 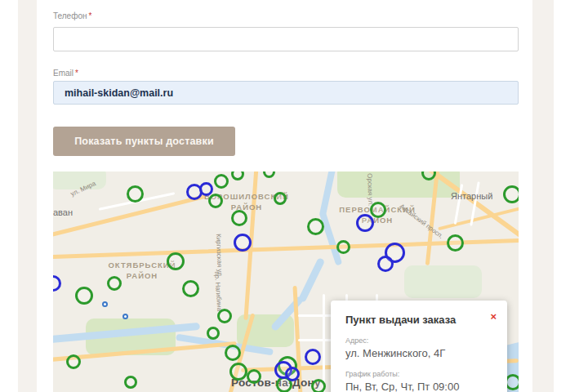 I want to click on schedule-label: График работы:, so click(x=420, y=374).